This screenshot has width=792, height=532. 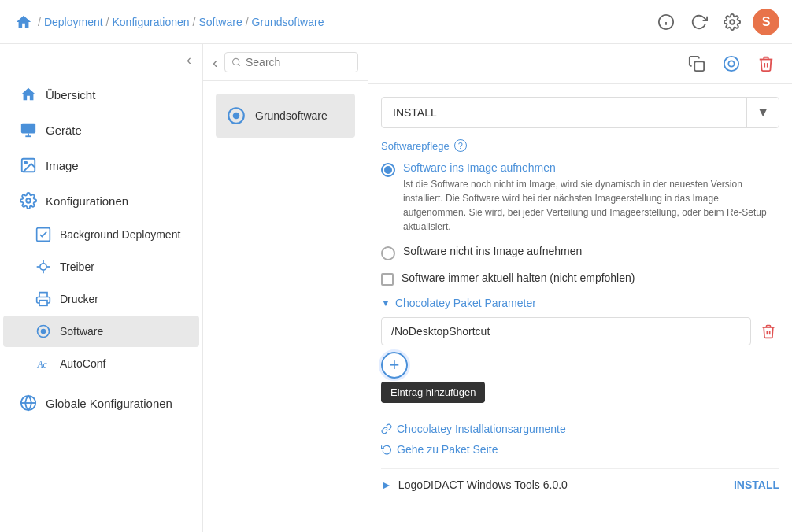 I want to click on chocolatey-section-label: Chocolatey Paket Parameter, so click(x=466, y=303).